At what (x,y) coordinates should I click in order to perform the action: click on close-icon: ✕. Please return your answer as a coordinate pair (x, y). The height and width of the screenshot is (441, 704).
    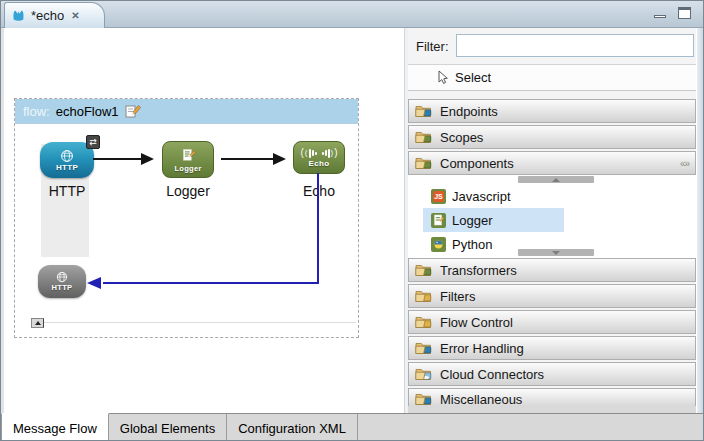
    Looking at the image, I should click on (75, 16).